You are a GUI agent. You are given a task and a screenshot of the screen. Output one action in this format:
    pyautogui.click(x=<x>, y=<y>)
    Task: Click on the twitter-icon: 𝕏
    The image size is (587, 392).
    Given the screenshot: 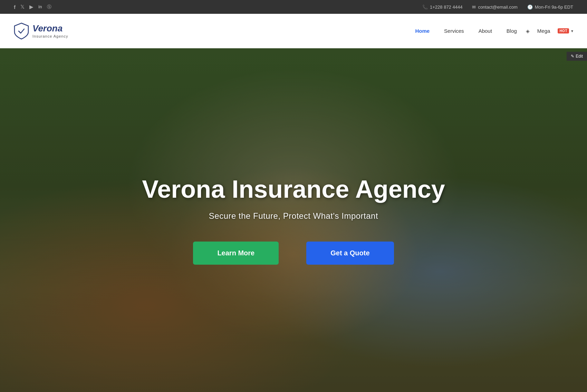 What is the action you would take?
    pyautogui.click(x=22, y=7)
    